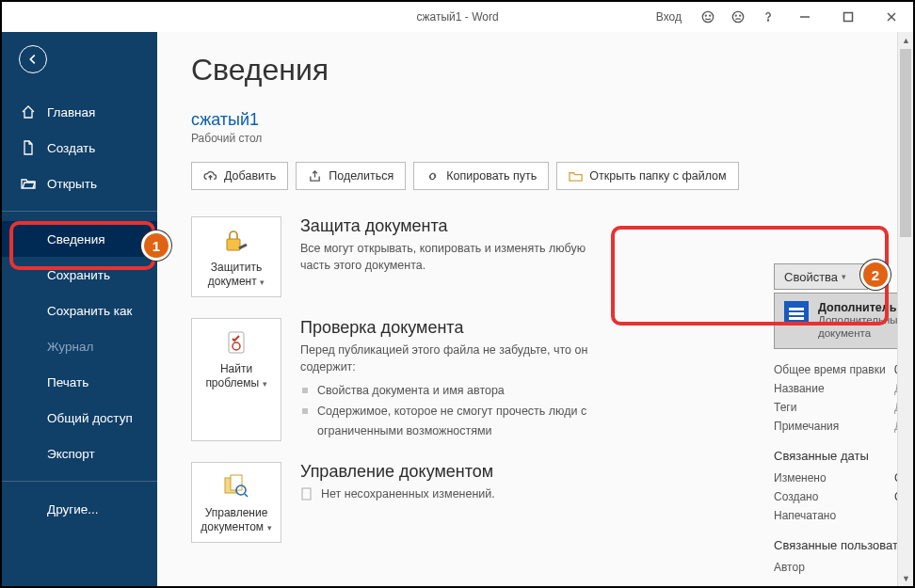  Describe the element at coordinates (843, 455) in the screenshot. I see `related-dates-heading: Связанные даты` at that location.